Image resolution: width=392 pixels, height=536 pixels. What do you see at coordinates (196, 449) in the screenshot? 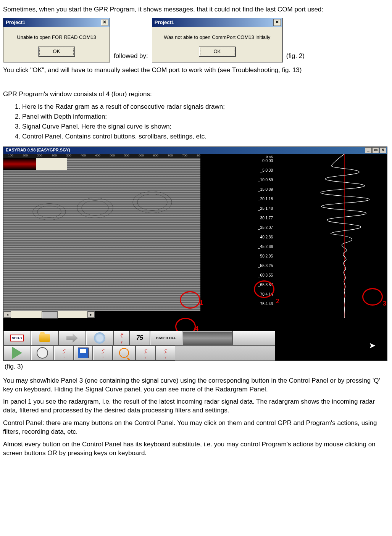
I see `para-keyboard: Almost every button on the Control Panel…` at bounding box center [196, 449].